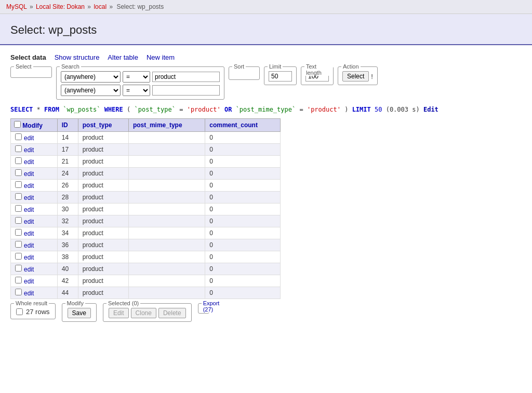 This screenshot has height=393, width=532. Describe the element at coordinates (143, 313) in the screenshot. I see `clone-button: Clone` at that location.